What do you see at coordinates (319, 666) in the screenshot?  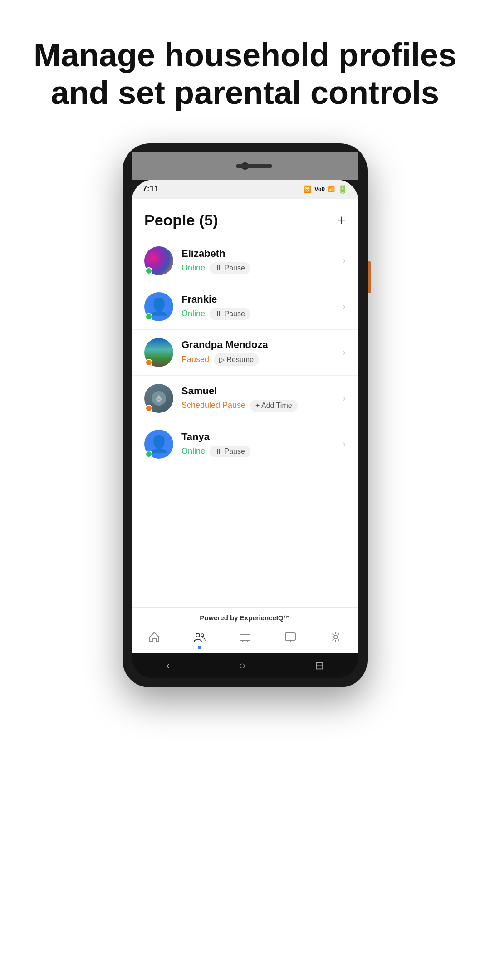 I see `recents-button: ⊟` at bounding box center [319, 666].